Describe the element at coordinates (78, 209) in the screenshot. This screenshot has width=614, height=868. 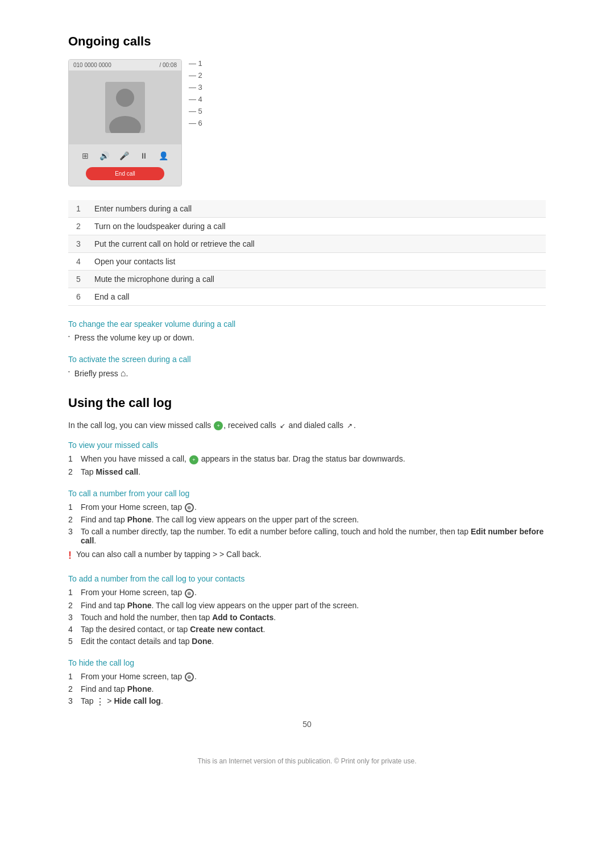
I see `table-num-cell: 1` at that location.